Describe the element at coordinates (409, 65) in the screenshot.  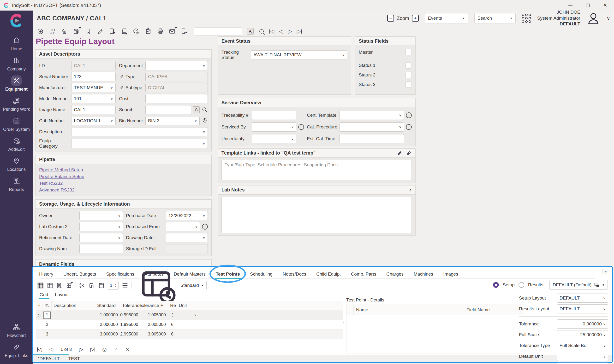
I see `status1-checkbox` at that location.